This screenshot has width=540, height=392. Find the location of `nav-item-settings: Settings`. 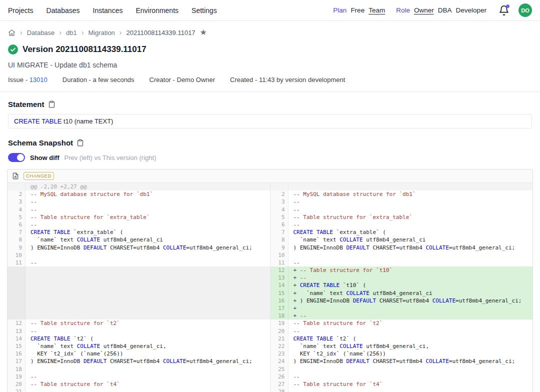

nav-item-settings: Settings is located at coordinates (204, 10).